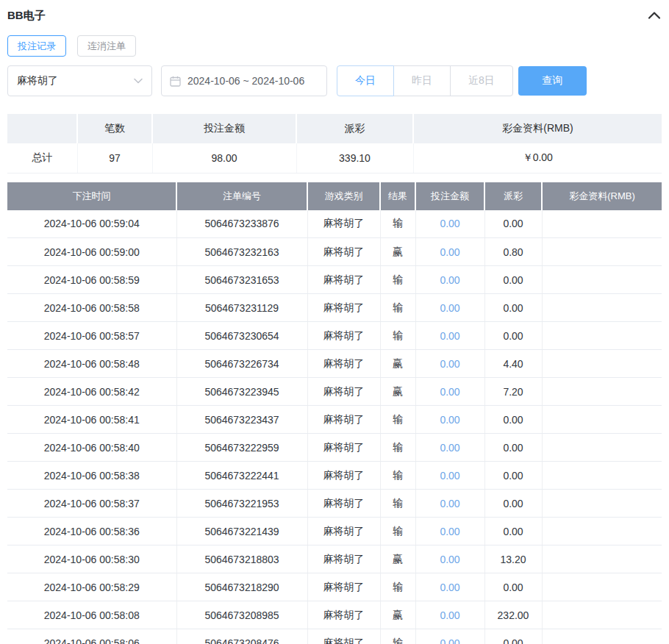  I want to click on date-range-value: 2024-10-06 ~ 2024-10-06, so click(246, 81).